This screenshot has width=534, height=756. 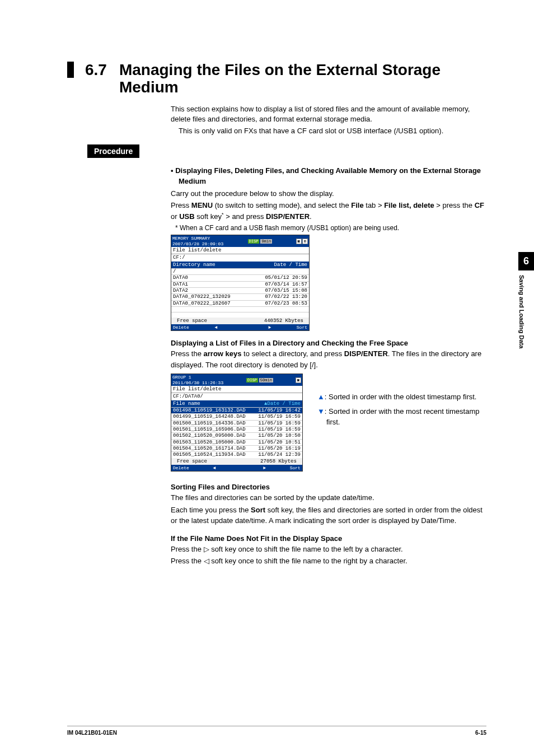 What do you see at coordinates (292, 354) in the screenshot?
I see `t: to select a directory, and press` at bounding box center [292, 354].